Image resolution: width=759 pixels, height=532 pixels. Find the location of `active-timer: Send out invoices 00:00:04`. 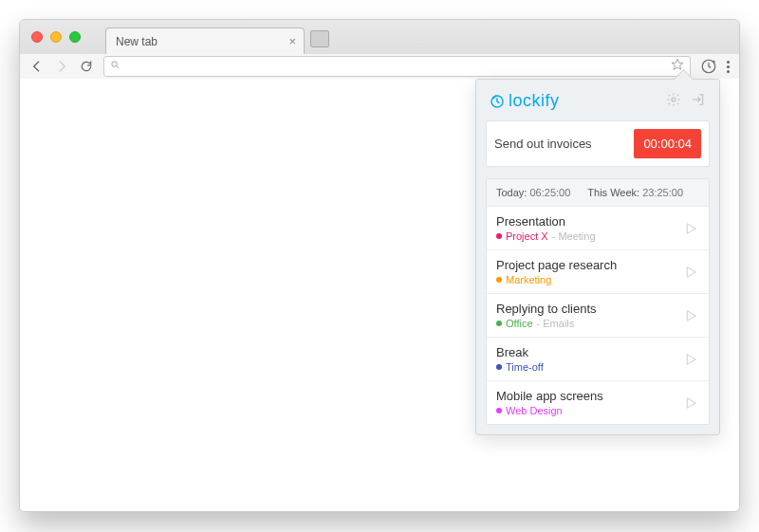

active-timer: Send out invoices 00:00:04 is located at coordinates (598, 144).